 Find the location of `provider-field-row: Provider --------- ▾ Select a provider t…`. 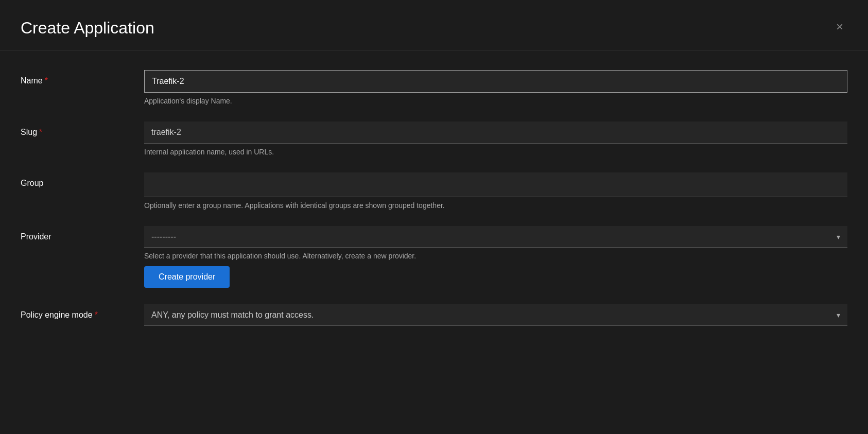

provider-field-row: Provider --------- ▾ Select a provider t… is located at coordinates (434, 257).